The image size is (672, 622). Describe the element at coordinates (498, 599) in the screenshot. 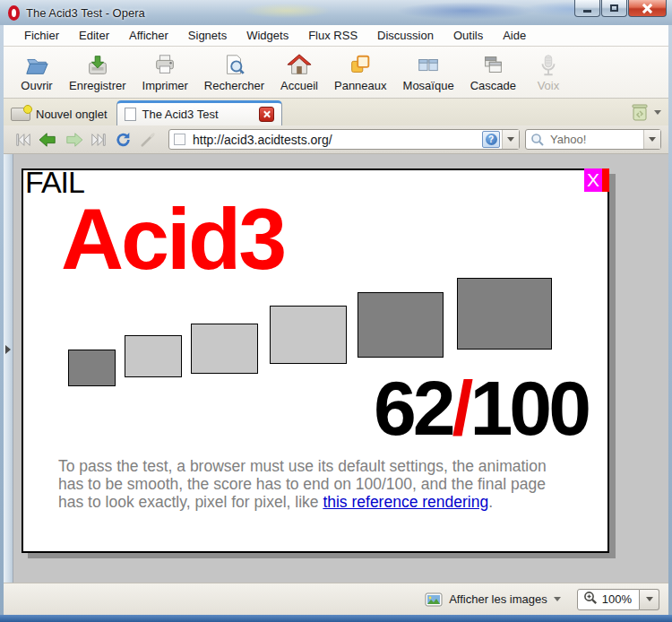

I see `show-images-label: Afficher les images` at that location.